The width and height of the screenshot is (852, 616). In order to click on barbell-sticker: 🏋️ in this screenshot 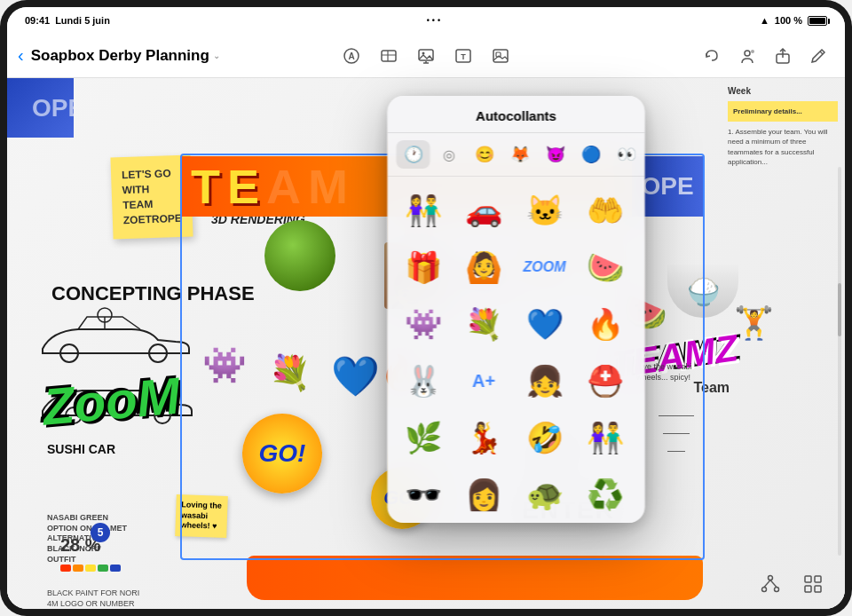, I will do `click(754, 323)`.